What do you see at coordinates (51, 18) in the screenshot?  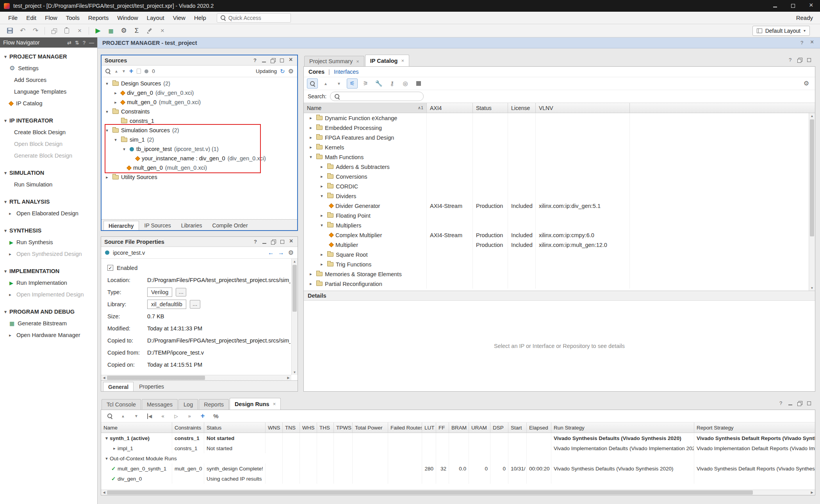 I see `menu-flow: Flow` at bounding box center [51, 18].